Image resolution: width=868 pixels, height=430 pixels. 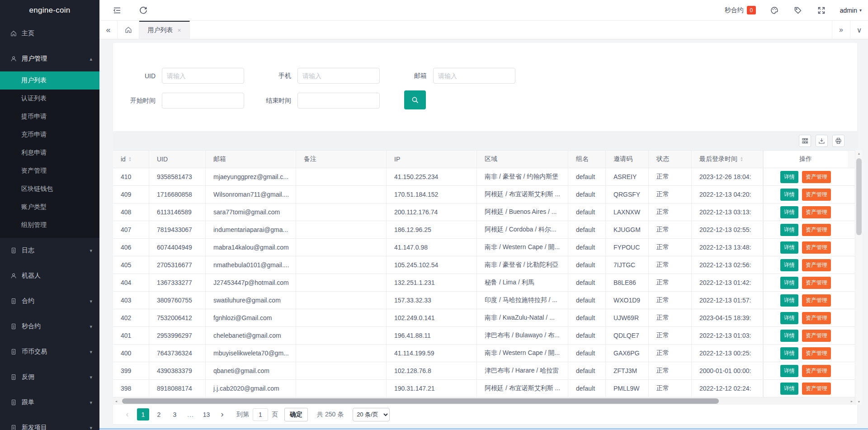 What do you see at coordinates (177, 247) in the screenshot?
I see `cell-uid: 6074404949` at bounding box center [177, 247].